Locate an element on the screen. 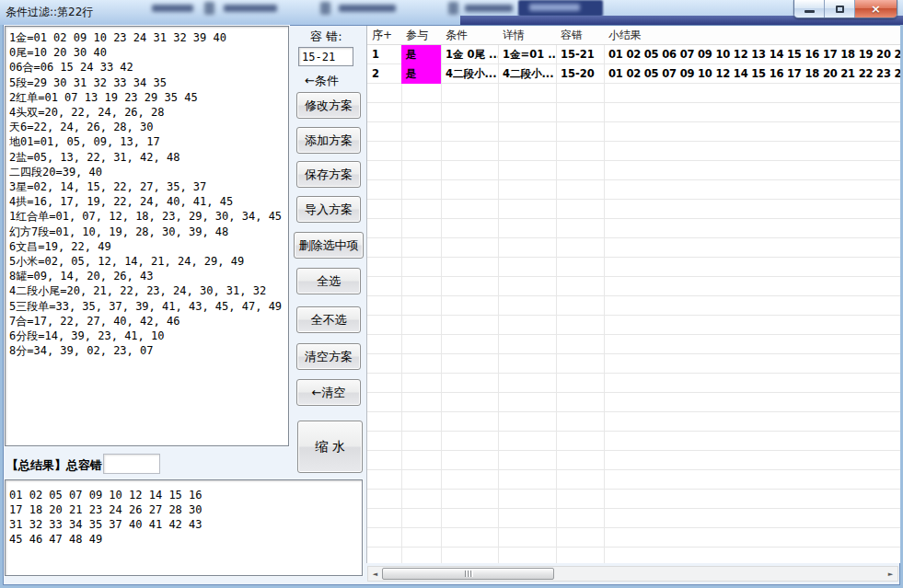 This screenshot has height=588, width=903. window-controls: × is located at coordinates (845, 9).